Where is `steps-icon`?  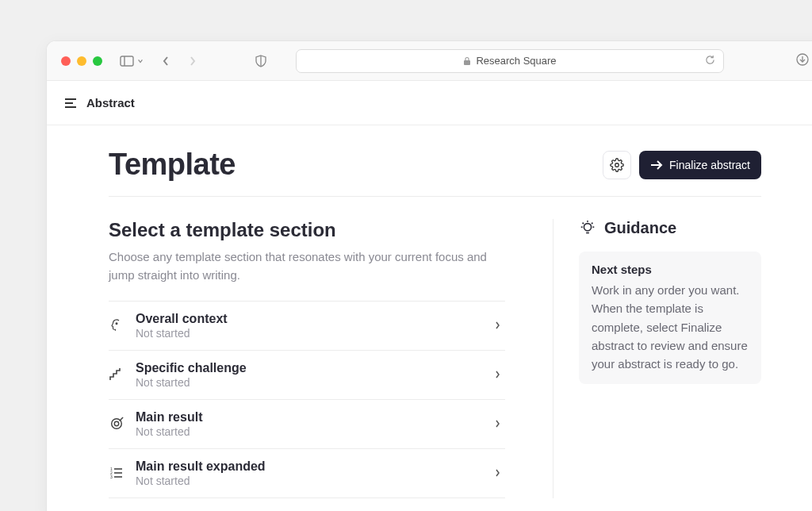
steps-icon is located at coordinates (117, 375).